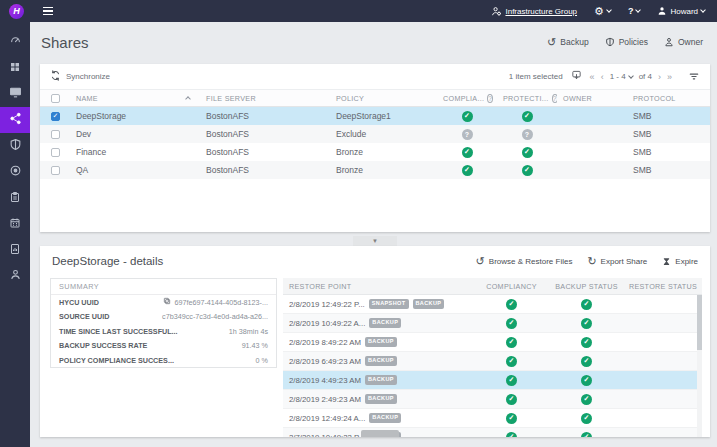 This screenshot has width=717, height=447. Describe the element at coordinates (680, 262) in the screenshot. I see `expire-button: Expire` at that location.